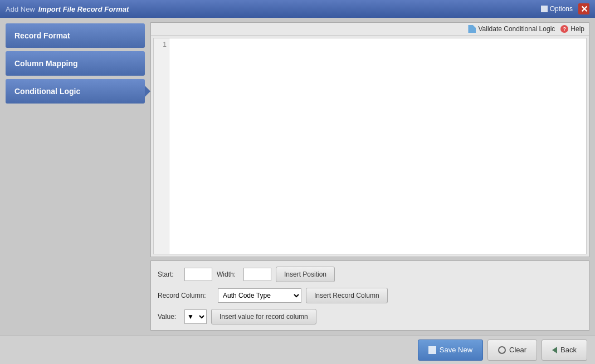 The height and width of the screenshot is (364, 595). What do you see at coordinates (347, 296) in the screenshot?
I see `insert-record-column-button: Insert Record Column` at bounding box center [347, 296].